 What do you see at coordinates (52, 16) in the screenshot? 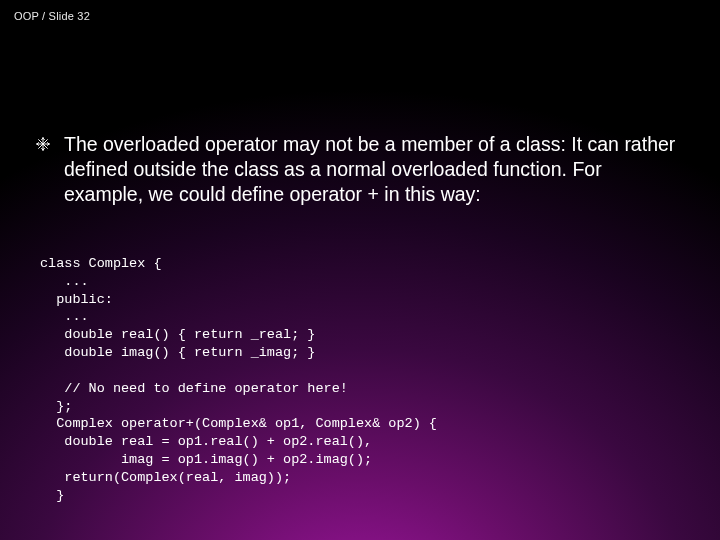
I see `slide-header-text: OOP / Slide 32` at bounding box center [52, 16].